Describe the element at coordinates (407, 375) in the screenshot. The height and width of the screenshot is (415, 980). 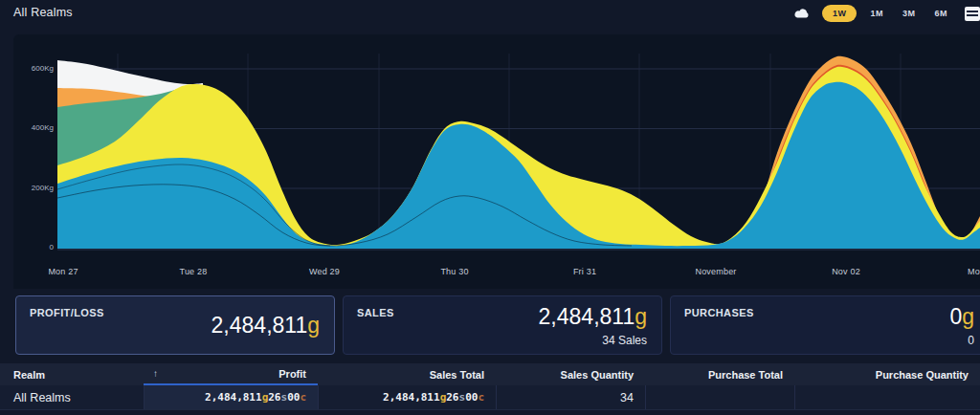
I see `header-sales-total: Sales Total` at that location.